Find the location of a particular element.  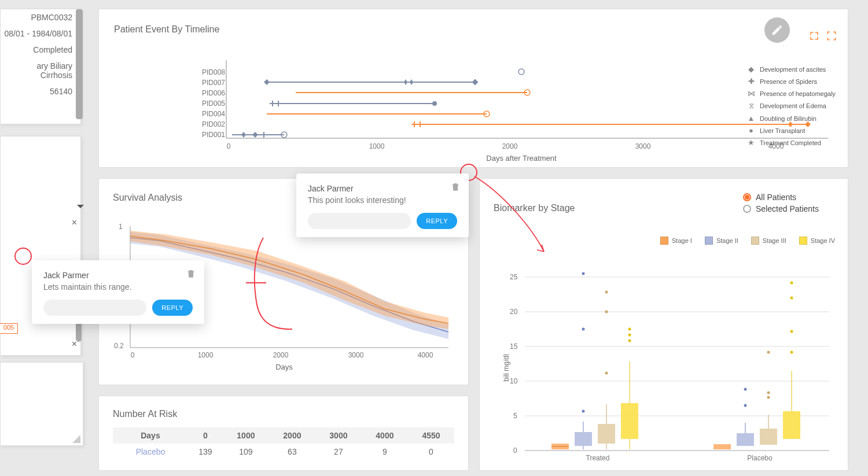

x-tick: 4000 is located at coordinates (426, 355).